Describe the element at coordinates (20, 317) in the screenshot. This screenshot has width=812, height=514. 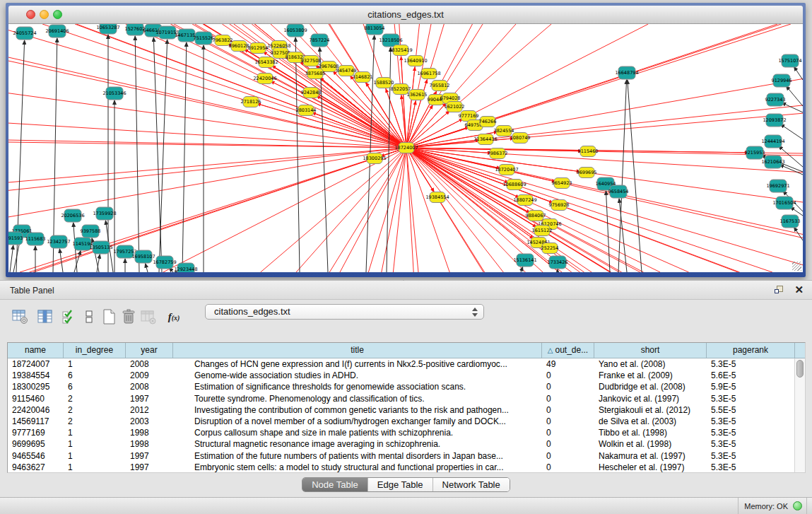
I see `table-settings-icon` at that location.